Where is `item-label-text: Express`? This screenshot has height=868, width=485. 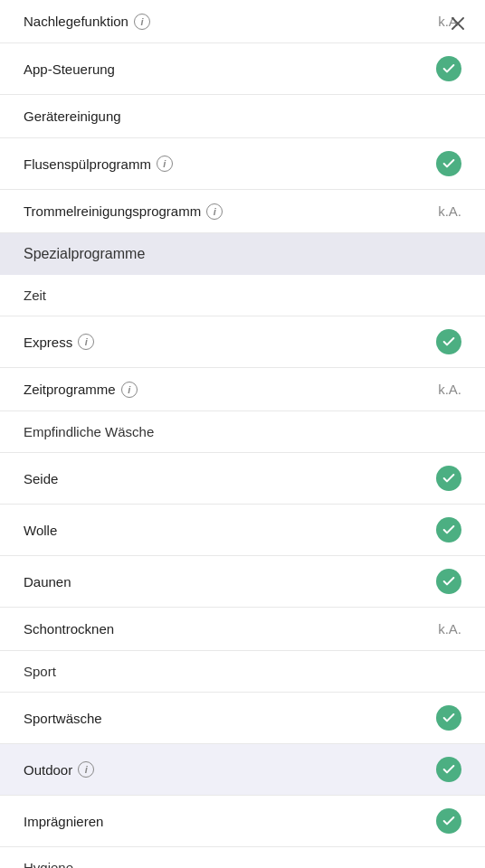
item-label-text: Express is located at coordinates (48, 342).